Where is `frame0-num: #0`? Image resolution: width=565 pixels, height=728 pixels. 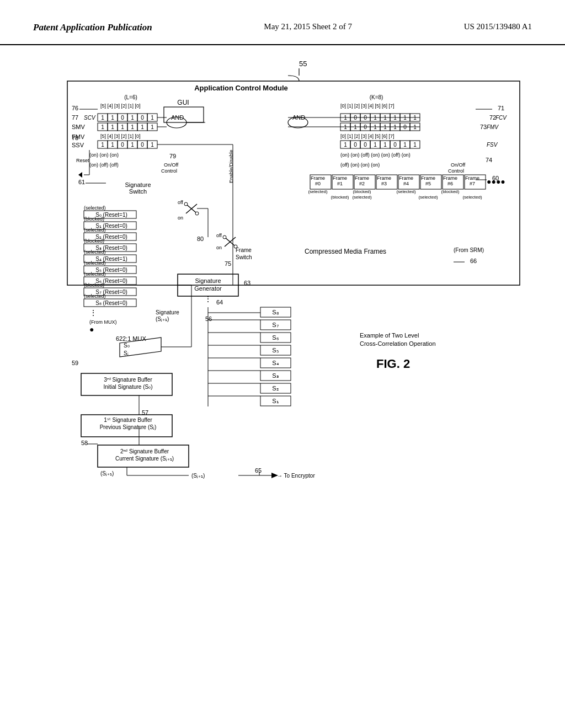 frame0-num: #0 is located at coordinates (318, 184).